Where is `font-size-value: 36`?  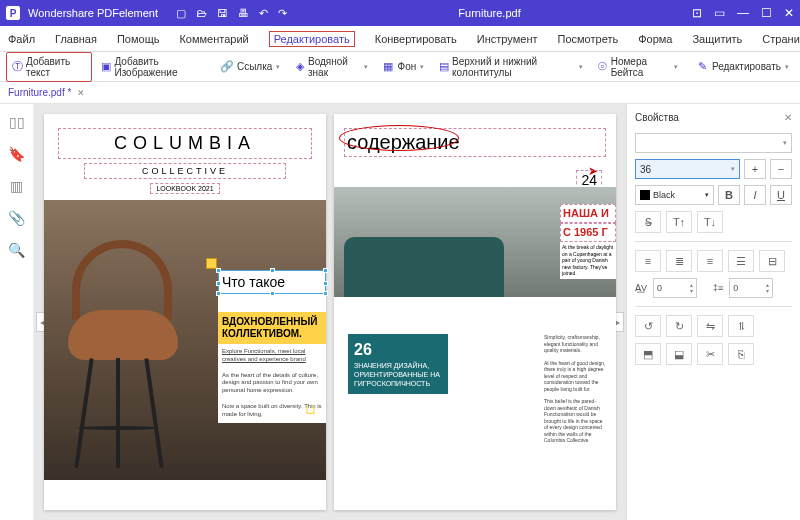 font-size-value: 36 is located at coordinates (646, 170).